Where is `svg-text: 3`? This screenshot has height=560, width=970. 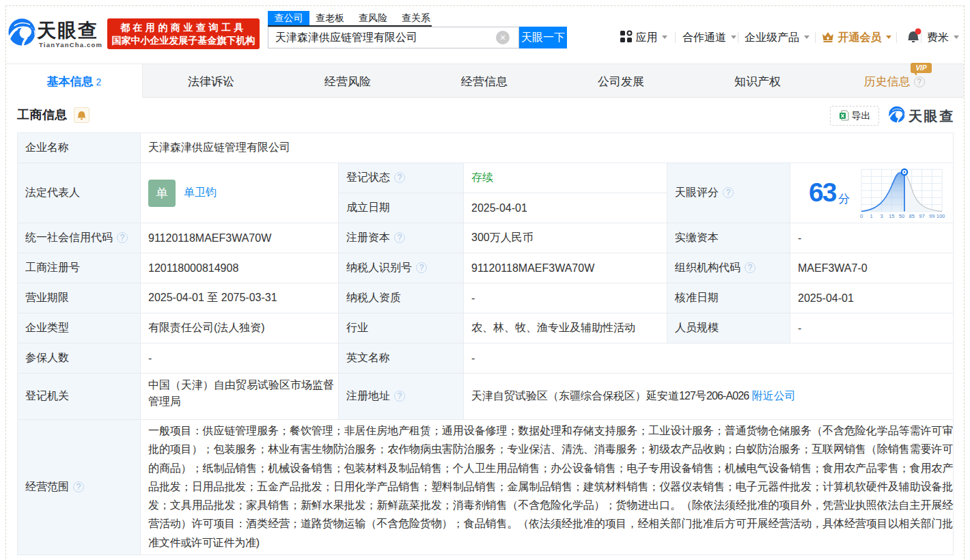
svg-text: 3 is located at coordinates (881, 216).